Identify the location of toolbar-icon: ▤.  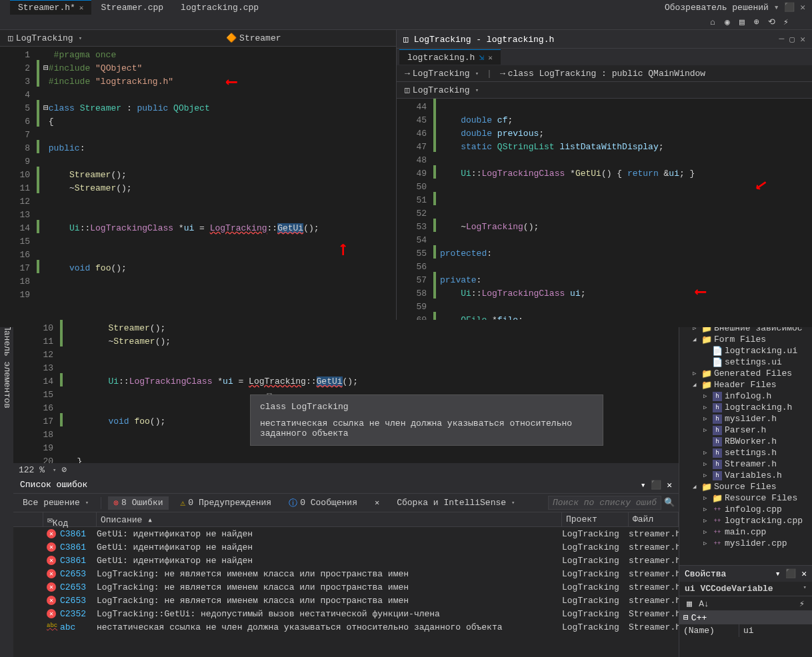
(742, 22).